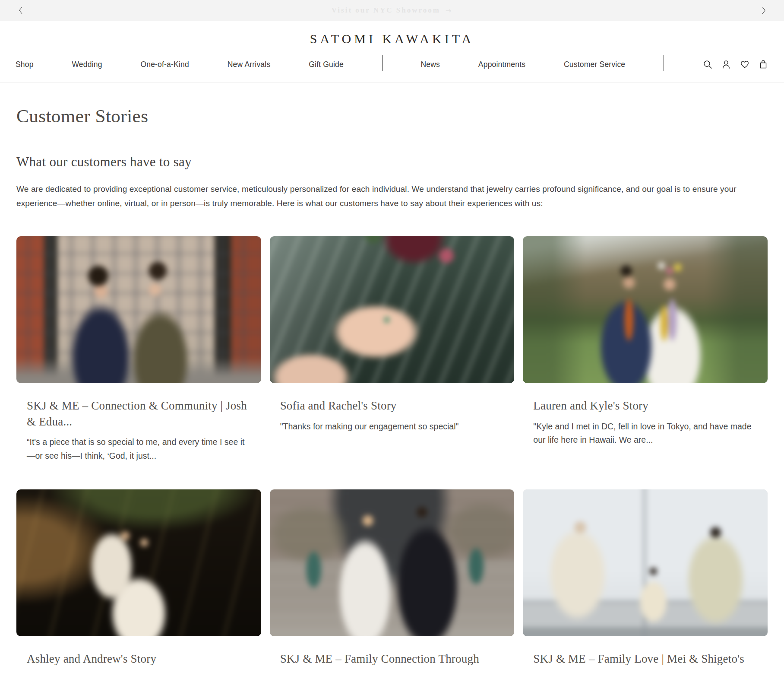 This screenshot has width=784, height=673. What do you see at coordinates (645, 349) in the screenshot?
I see `story-card-lauren-kyle: Lauren and Kyle's Story "Kyle and I met …` at bounding box center [645, 349].